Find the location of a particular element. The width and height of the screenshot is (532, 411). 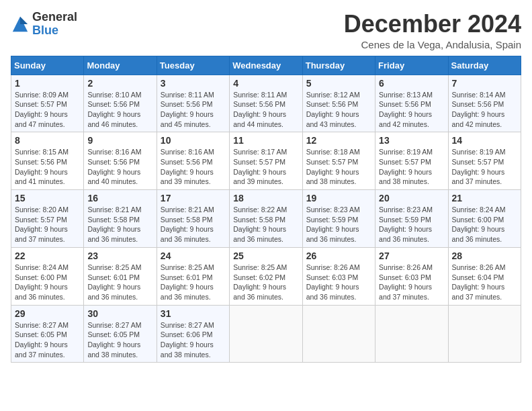

calendar-cell: 27Sunrise: 8:26 AMSunset: 6:03 PMDayligh… is located at coordinates (412, 276).